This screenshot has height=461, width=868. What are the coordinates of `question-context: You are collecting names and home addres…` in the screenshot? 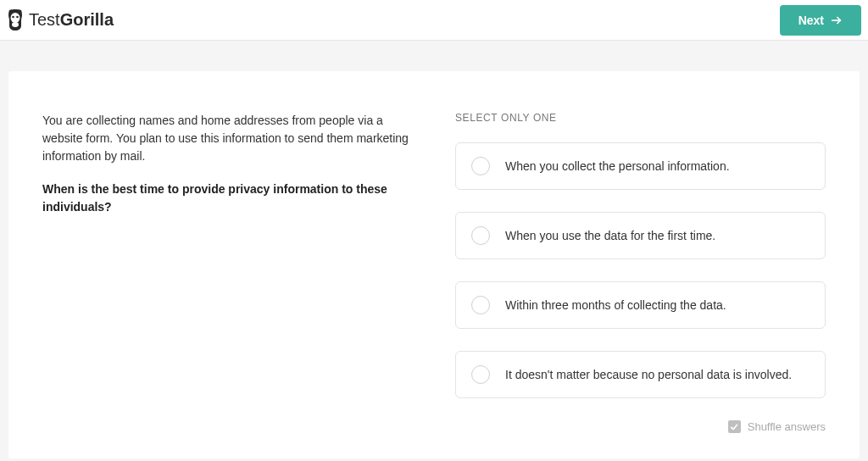 It's located at (227, 139).